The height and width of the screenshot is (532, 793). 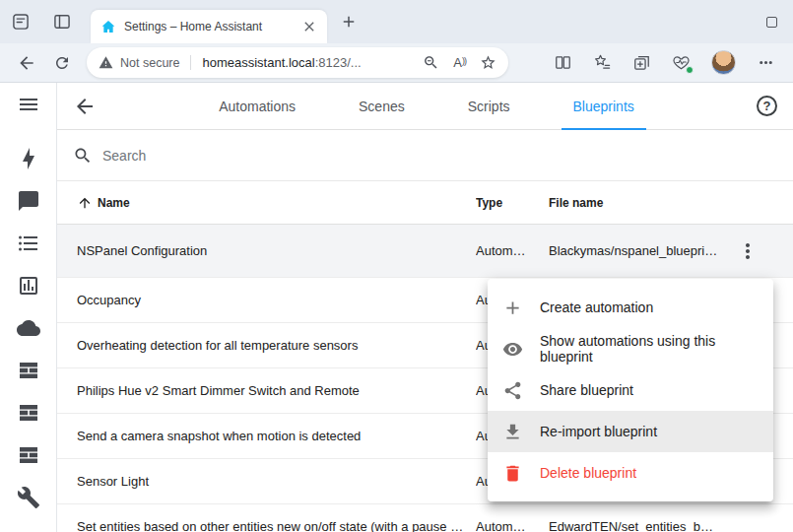 What do you see at coordinates (766, 106) in the screenshot?
I see `help-button: ?` at bounding box center [766, 106].